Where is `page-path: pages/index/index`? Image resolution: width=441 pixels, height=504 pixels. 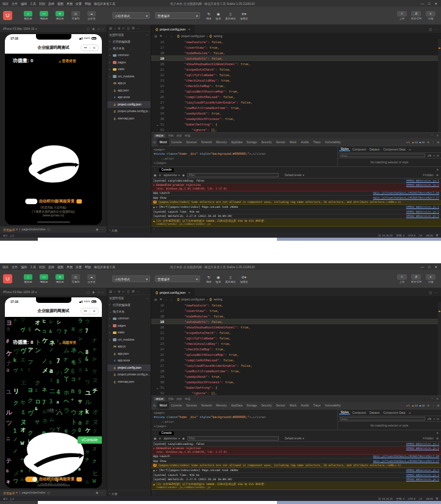 page-path: pages/index/index is located at coordinates (34, 229).